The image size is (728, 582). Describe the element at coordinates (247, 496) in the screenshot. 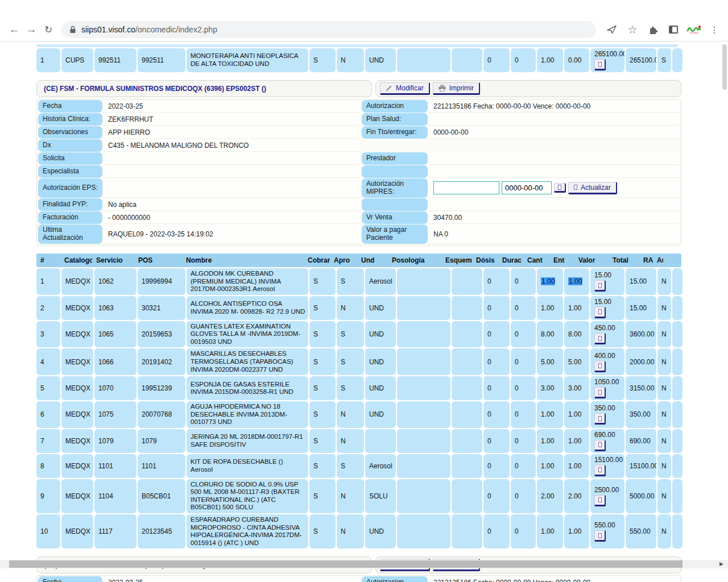

I see `cell-nombre: CLORURO DE SODIO AL 0.9% USP 500 ML 2008…` at that location.